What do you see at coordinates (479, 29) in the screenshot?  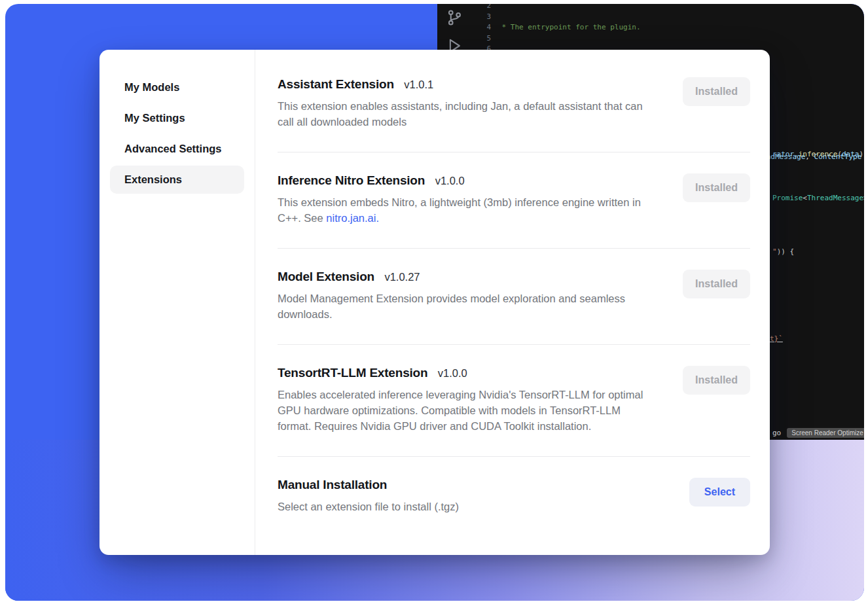 I see `editor-line-numbers: 2 3 4 5 6` at bounding box center [479, 29].